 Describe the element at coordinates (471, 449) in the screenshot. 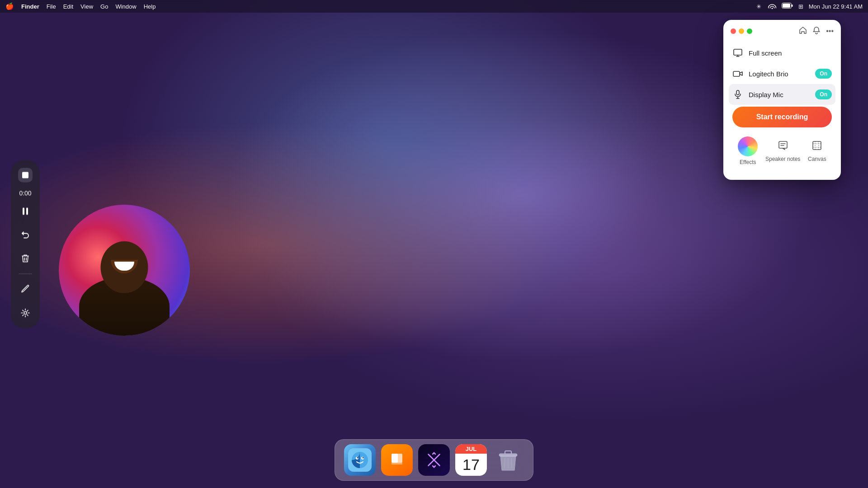

I see `calendar-month: JUL` at that location.